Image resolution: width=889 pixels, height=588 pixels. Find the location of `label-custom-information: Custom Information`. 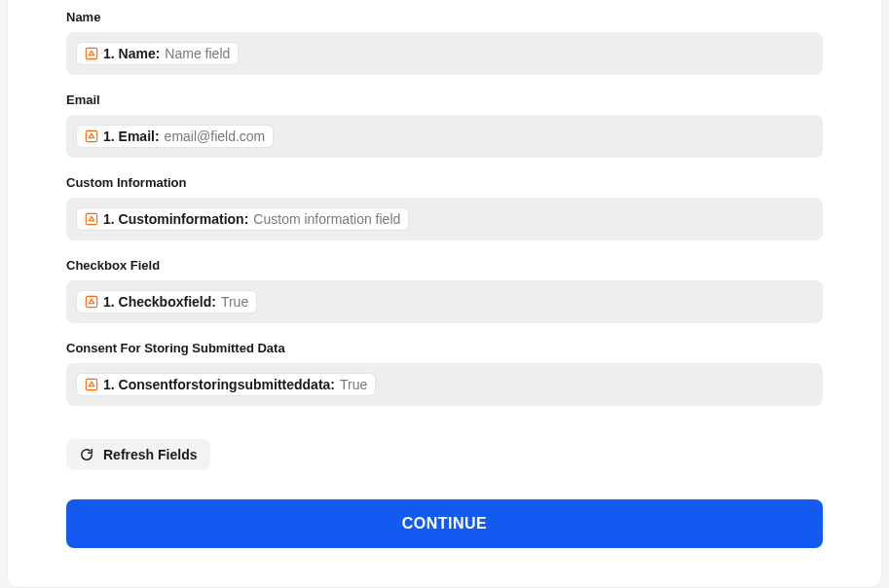

label-custom-information: Custom Information is located at coordinates (444, 183).